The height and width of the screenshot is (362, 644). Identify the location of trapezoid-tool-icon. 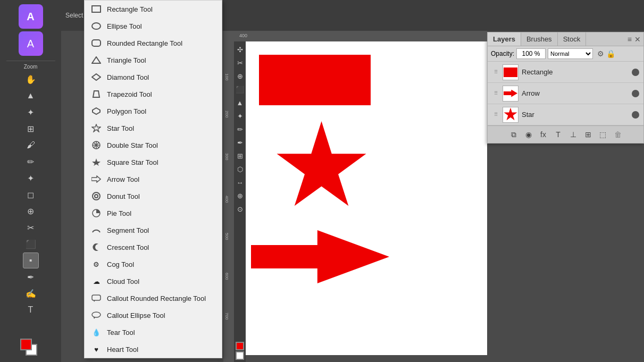
(96, 94).